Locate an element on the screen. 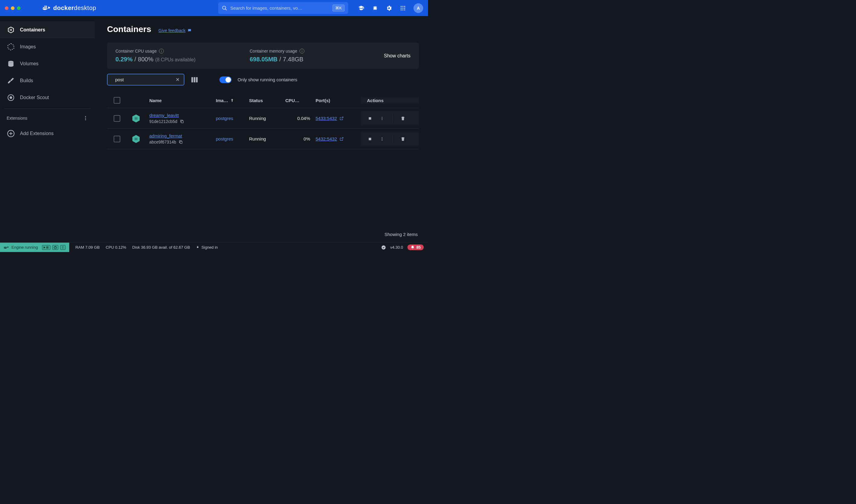 The width and height of the screenshot is (856, 504). column-cpu: CPU… is located at coordinates (300, 101).